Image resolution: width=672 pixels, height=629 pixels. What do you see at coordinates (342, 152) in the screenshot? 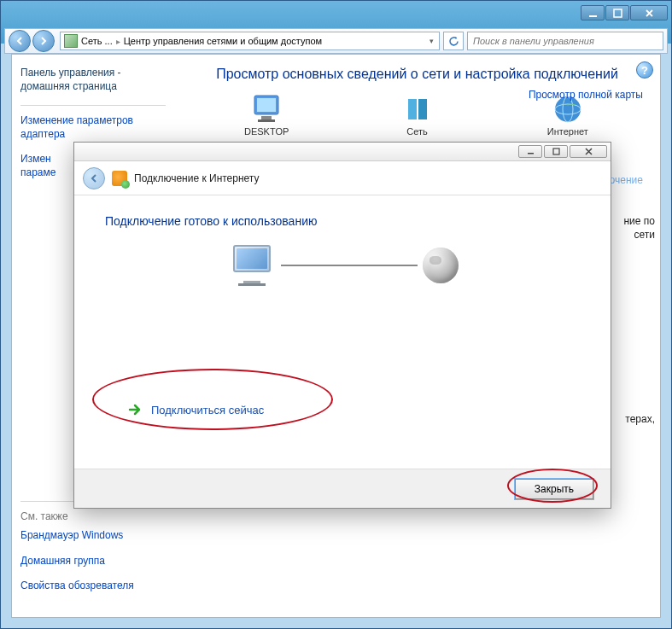
I see `dialog-titlebar` at bounding box center [342, 152].